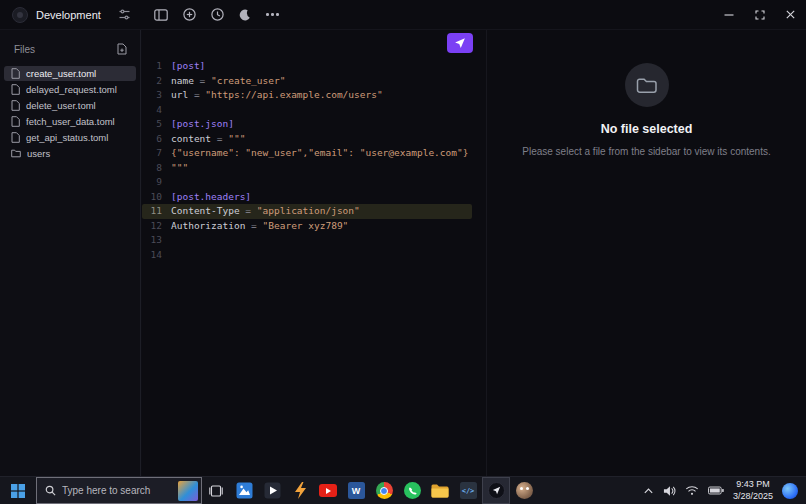  What do you see at coordinates (403, 490) in the screenshot?
I see `windows-taskbar: W </>` at bounding box center [403, 490].